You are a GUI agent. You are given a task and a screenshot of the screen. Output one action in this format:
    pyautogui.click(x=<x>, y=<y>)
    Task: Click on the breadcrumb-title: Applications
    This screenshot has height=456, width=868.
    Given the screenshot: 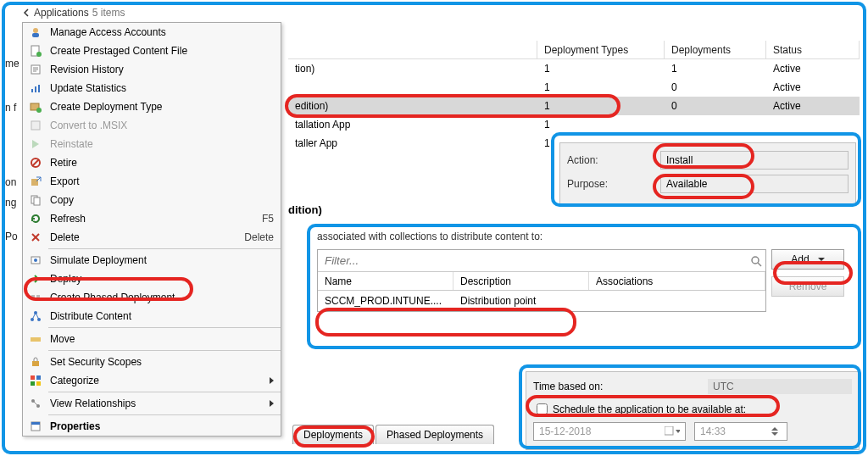 What is the action you would take?
    pyautogui.click(x=61, y=13)
    